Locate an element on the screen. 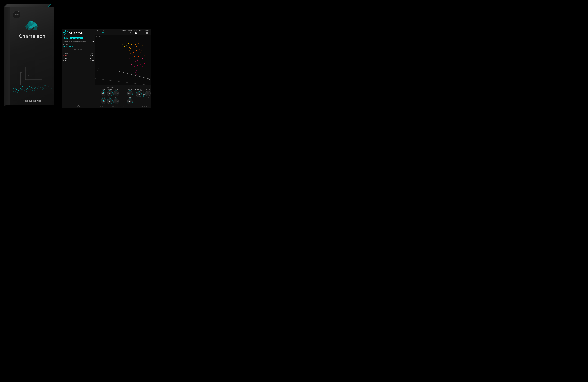  profile-row-room2: room2 0.77s is located at coordinates (79, 58).